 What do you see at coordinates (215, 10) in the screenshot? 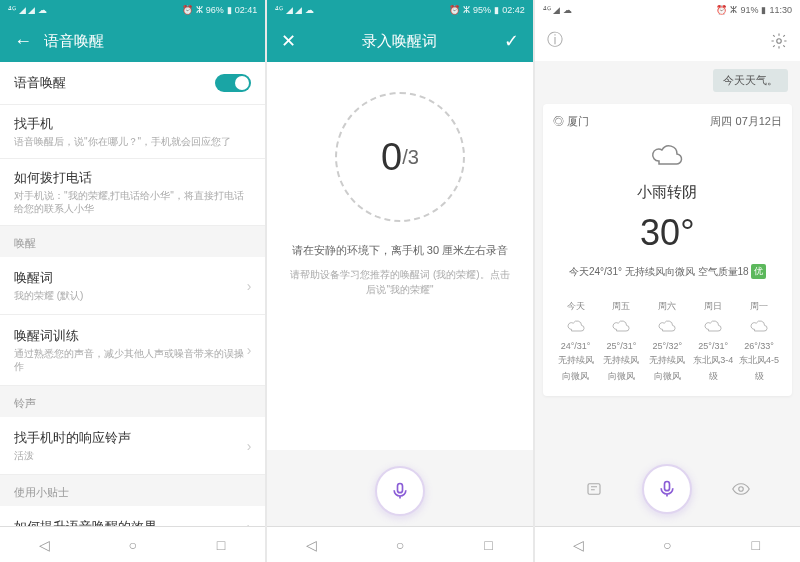
I see `battery-pct: 96%` at bounding box center [215, 10].